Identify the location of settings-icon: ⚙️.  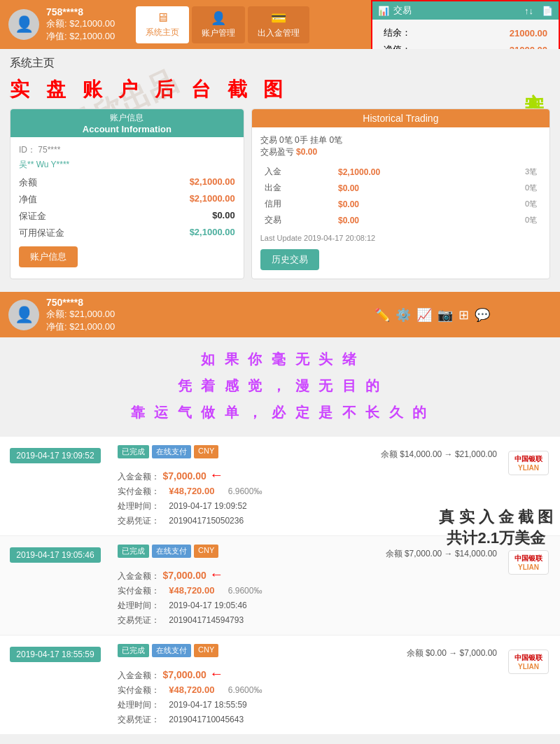
(403, 315).